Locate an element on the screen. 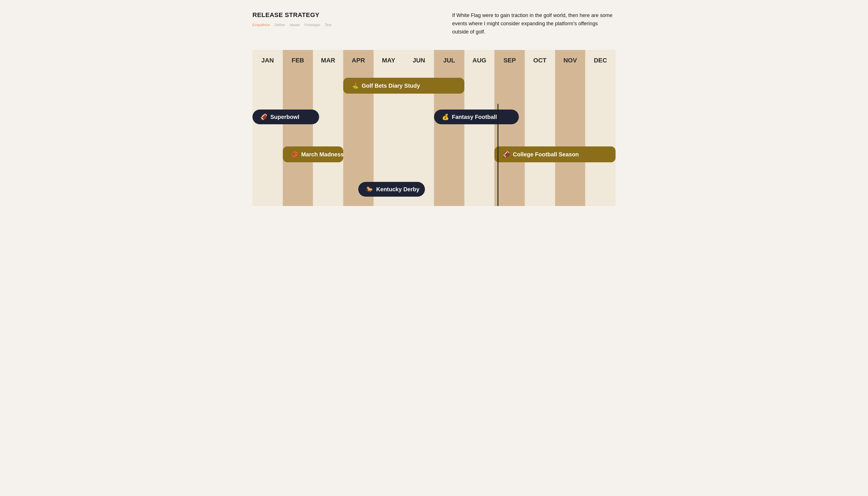 The height and width of the screenshot is (496, 868). march-madness-label: March Madness is located at coordinates (323, 155).